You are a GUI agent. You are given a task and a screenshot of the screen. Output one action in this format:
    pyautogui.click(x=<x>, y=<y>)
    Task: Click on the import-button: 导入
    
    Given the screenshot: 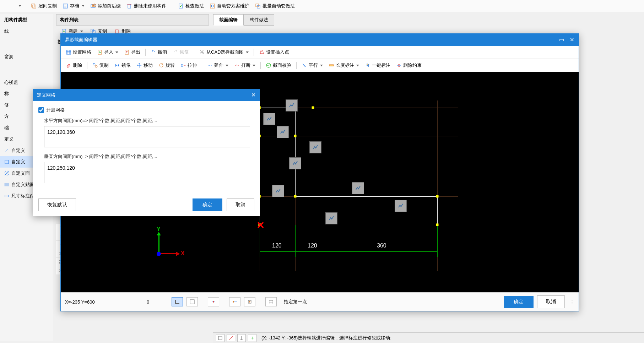 What is the action you would take?
    pyautogui.click(x=108, y=52)
    